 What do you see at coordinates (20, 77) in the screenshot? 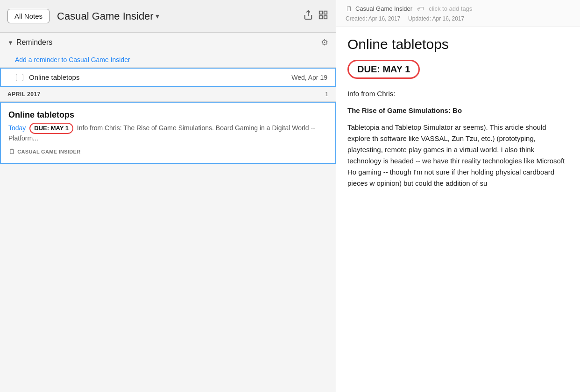
I see `reminder-checkbox` at bounding box center [20, 77].